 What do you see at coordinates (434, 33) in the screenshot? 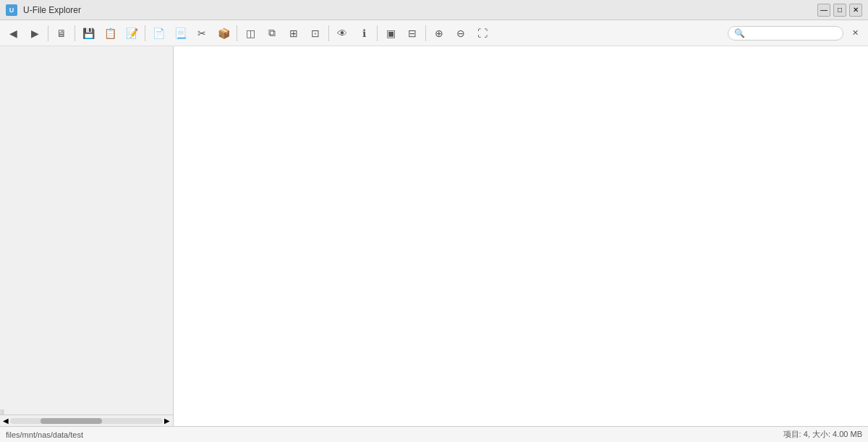
I see `toolbar: ◀ ▶ 🖥 💾 📋 📝 📄 📃 ✂ 📦 ◫ ⧉ ⊞ ⊡ 👁 ℹ ▣ ⊟ ⊕ ⊖ …` at bounding box center [434, 33].